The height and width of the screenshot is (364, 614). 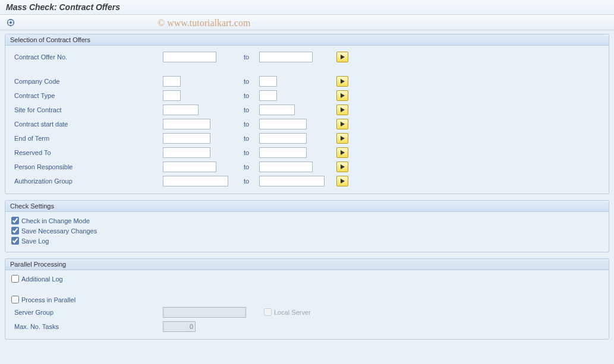 What do you see at coordinates (15, 221) in the screenshot?
I see `check-change-mode-checkbox` at bounding box center [15, 221].